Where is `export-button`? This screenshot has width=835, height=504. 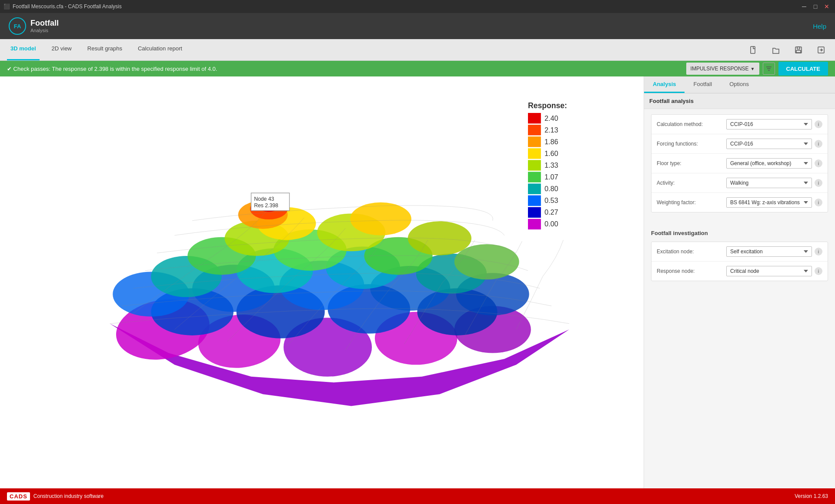 export-button is located at coordinates (821, 50).